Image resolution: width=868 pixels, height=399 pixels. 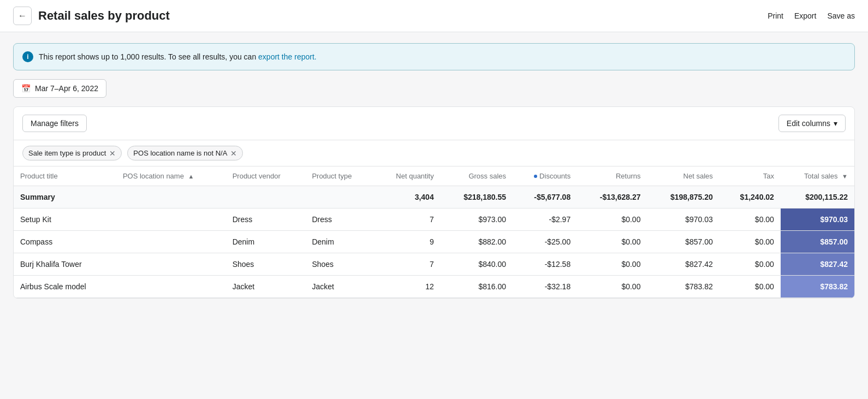 What do you see at coordinates (434, 198) in the screenshot?
I see `summary-row: Summary 3,404 $218,180.55 -$5,677.08 -$1…` at bounding box center [434, 198].